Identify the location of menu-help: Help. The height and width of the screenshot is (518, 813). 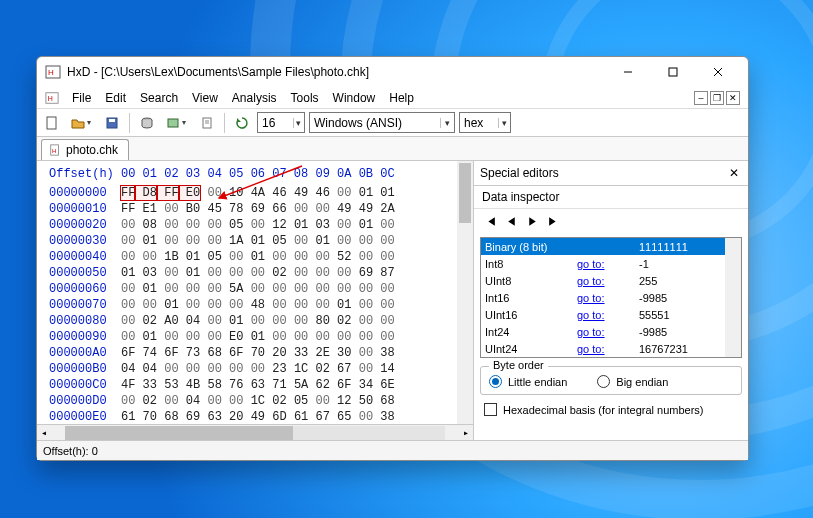
(402, 98).